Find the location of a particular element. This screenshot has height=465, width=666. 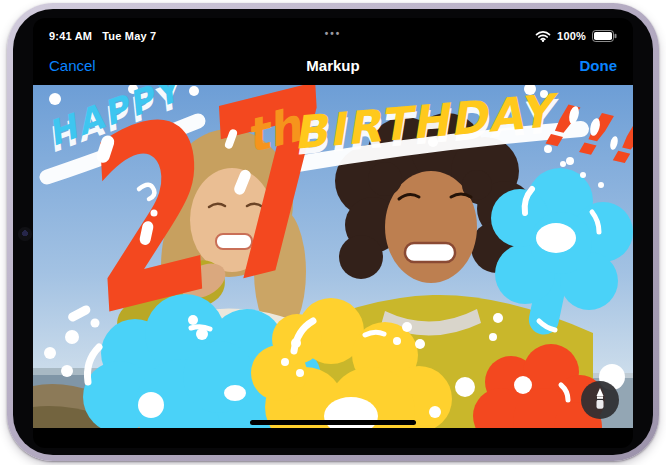

marker-pen-icon is located at coordinates (600, 400).